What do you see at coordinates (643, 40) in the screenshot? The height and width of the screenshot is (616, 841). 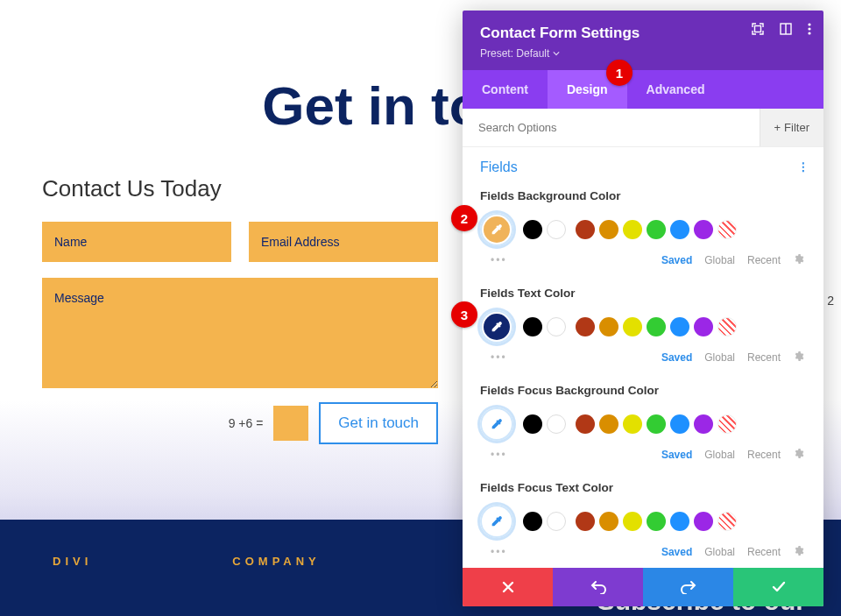 I see `panel-header: Contact Form Settings Preset: Default` at bounding box center [643, 40].